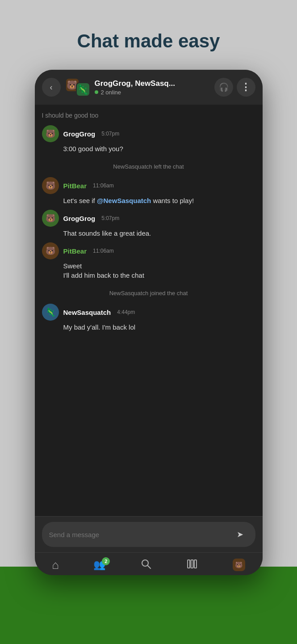 This screenshot has height=644, width=297. What do you see at coordinates (192, 565) in the screenshot?
I see `nav-library` at bounding box center [192, 565].